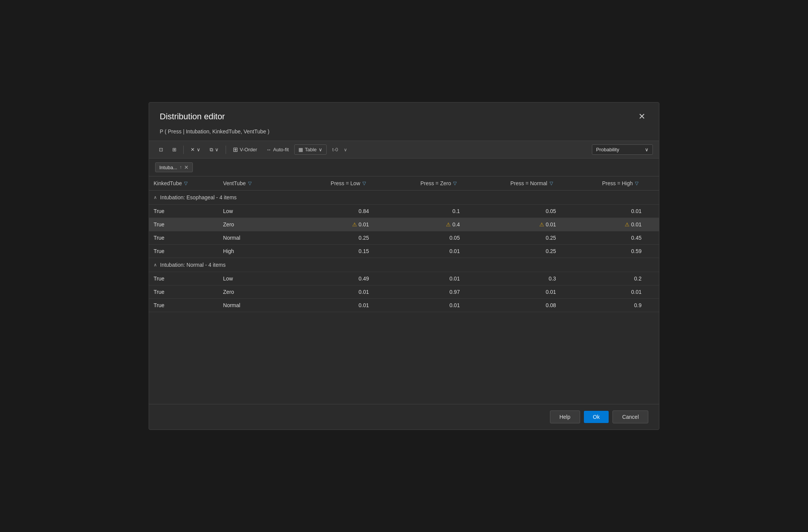 The width and height of the screenshot is (808, 532). Describe the element at coordinates (404, 115) in the screenshot. I see `dialog-header: Distribution editor ✕` at that location.